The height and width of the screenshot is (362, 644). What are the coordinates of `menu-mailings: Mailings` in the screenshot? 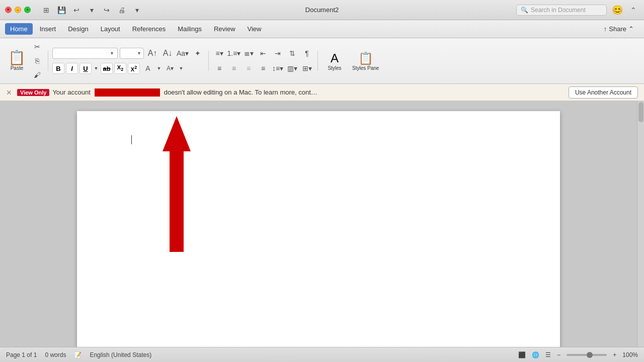 It's located at (190, 29).